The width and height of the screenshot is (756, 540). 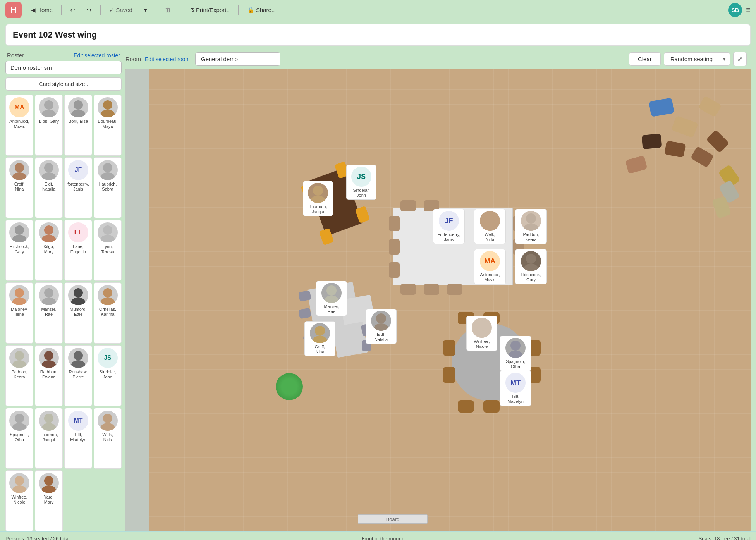 I want to click on person-name: Bourbeau,Maya, so click(x=108, y=124).